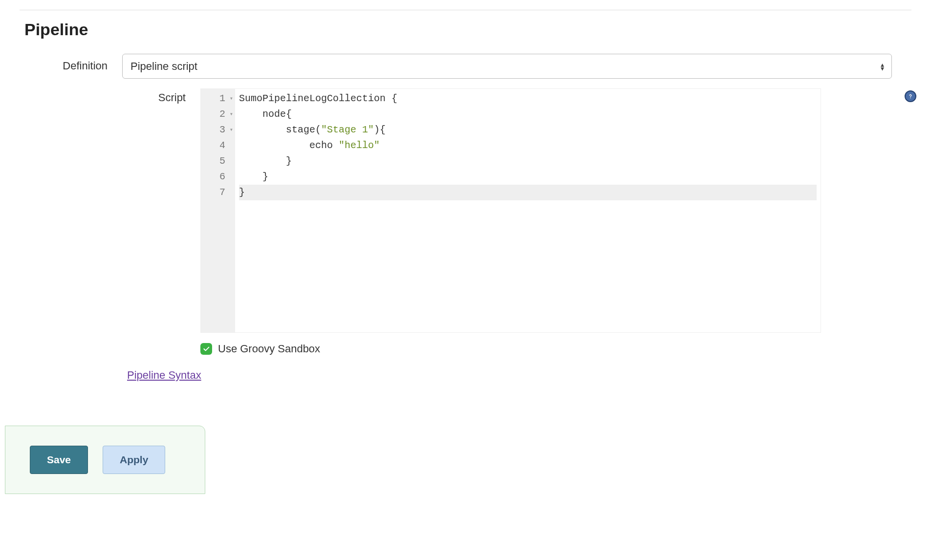  What do you see at coordinates (528, 146) in the screenshot?
I see `code-line: echo "hello"` at bounding box center [528, 146].